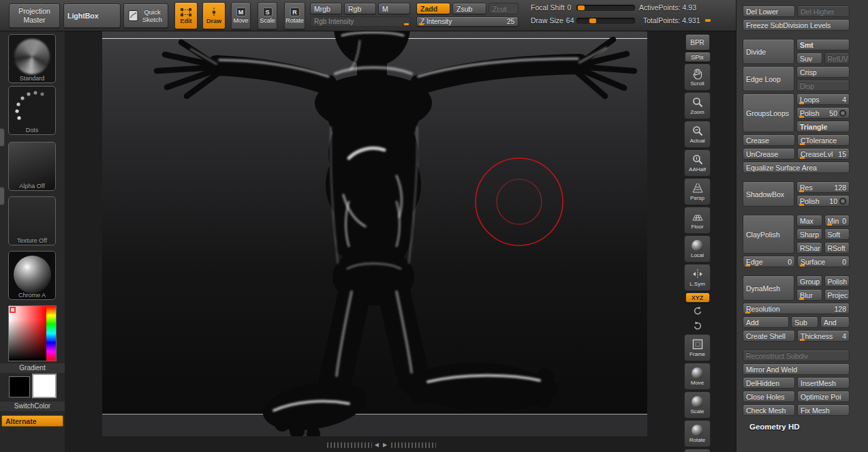 This screenshot has width=868, height=452. Describe the element at coordinates (769, 11) in the screenshot. I see `del-lower-button: Del Lower` at that location.